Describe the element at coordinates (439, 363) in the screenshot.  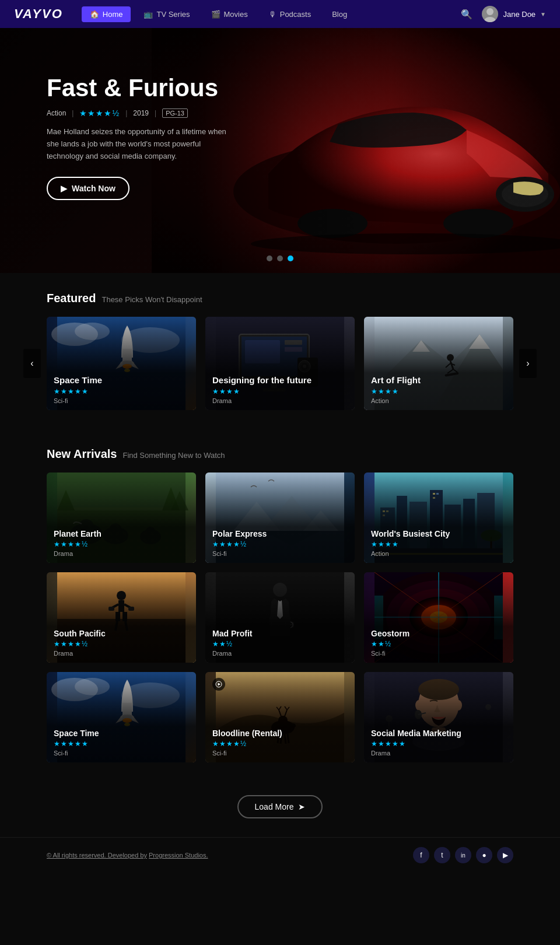
I see `featured-card-art-of-flight: Art of Flight ★★★★ Action` at that location.